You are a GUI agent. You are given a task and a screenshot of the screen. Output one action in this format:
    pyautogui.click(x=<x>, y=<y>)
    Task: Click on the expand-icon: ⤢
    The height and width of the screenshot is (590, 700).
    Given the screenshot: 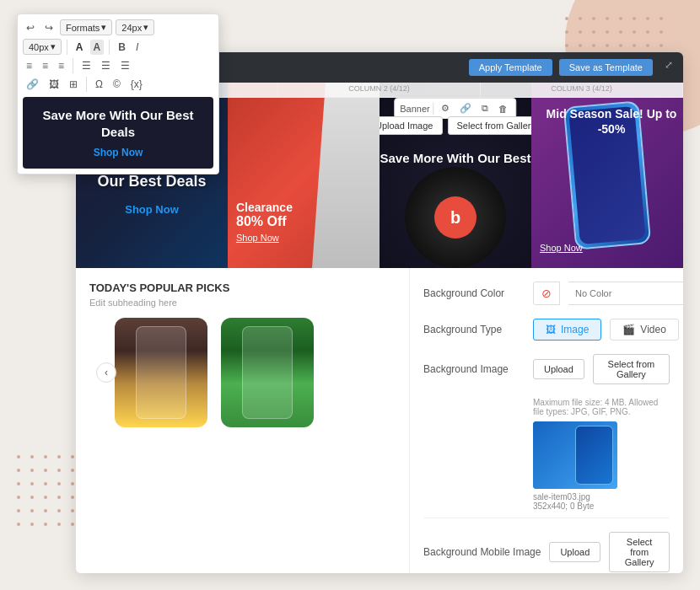 What is the action you would take?
    pyautogui.click(x=669, y=67)
    